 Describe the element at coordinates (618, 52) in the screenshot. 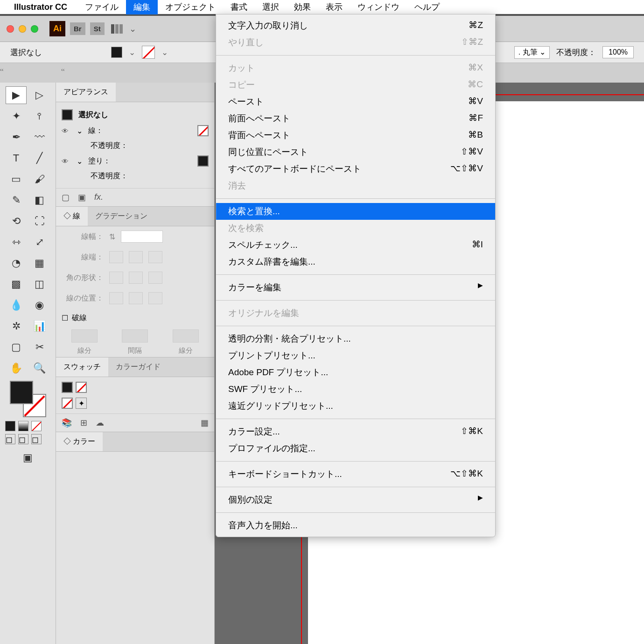

I see `opacity-value: 100%` at that location.